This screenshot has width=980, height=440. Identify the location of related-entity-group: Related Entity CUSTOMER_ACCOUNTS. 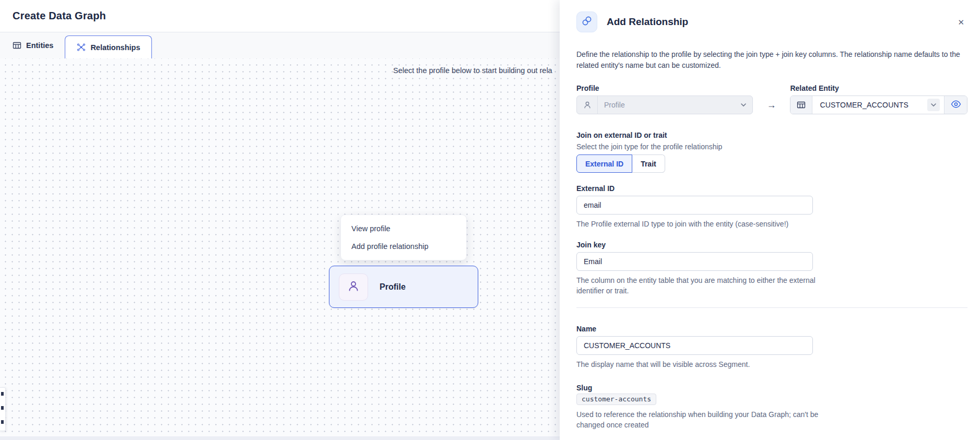
(879, 99).